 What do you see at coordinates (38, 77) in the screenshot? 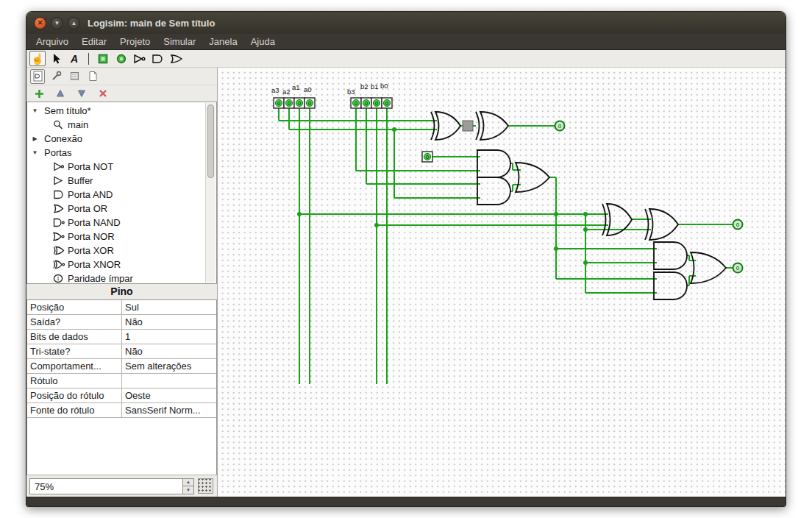
I see `toolbox-view-icon` at bounding box center [38, 77].